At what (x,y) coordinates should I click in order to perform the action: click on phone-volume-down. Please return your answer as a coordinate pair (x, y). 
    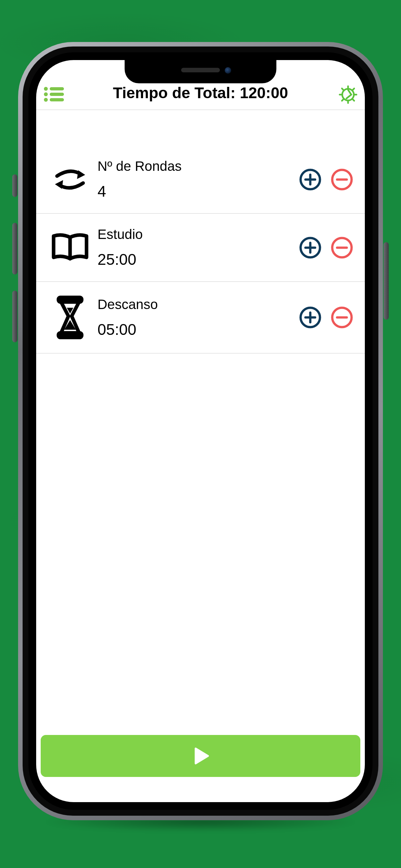
    Looking at the image, I should click on (15, 316).